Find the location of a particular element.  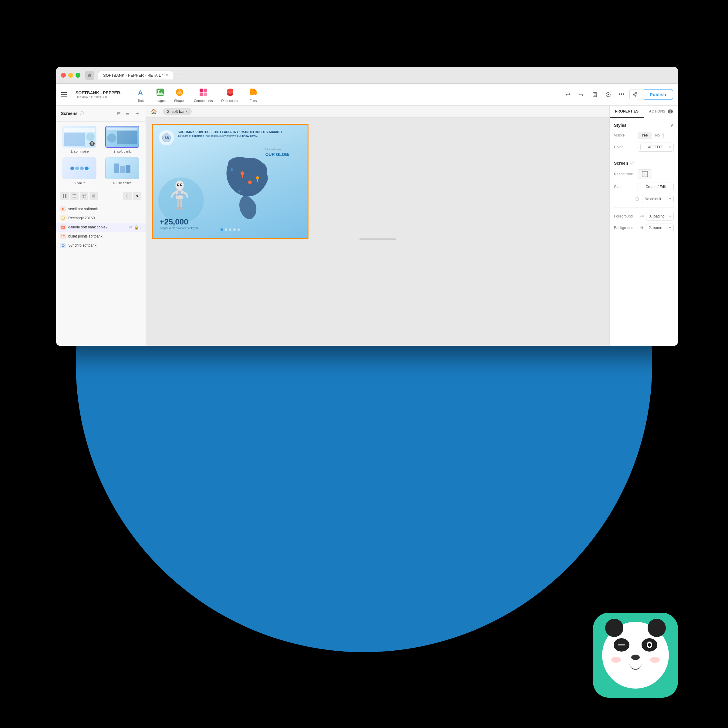

layer-item-bullets: bullet points softbank is located at coordinates (101, 236).